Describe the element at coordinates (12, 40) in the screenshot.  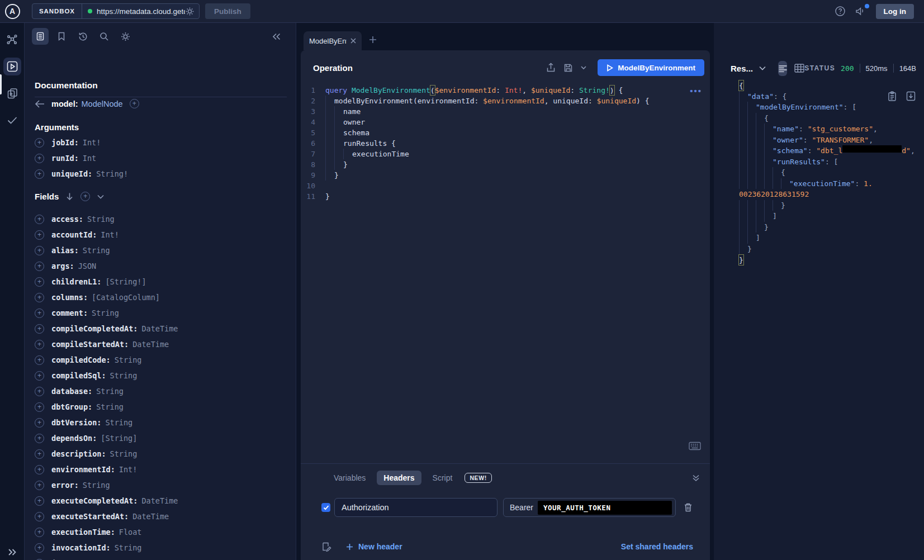
I see `sidebar-item-schema-graph` at that location.